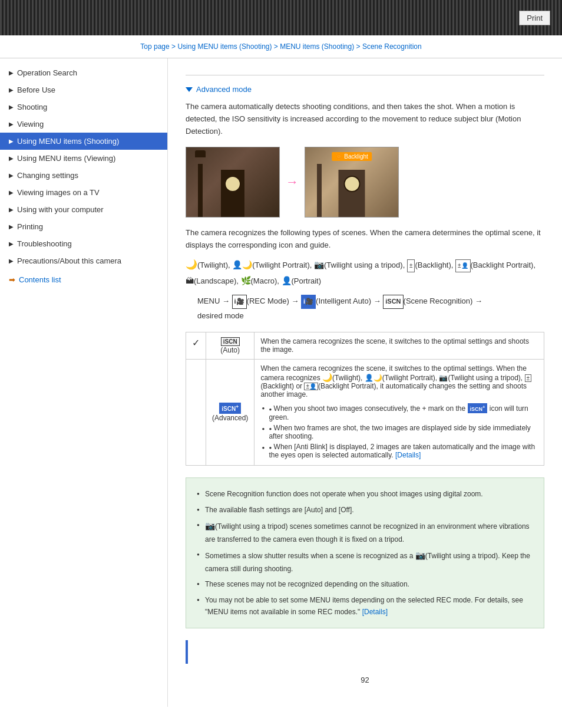 The image size is (562, 728). What do you see at coordinates (84, 226) in the screenshot?
I see `sidebar-item-printing: ▶ Printing` at bounding box center [84, 226].